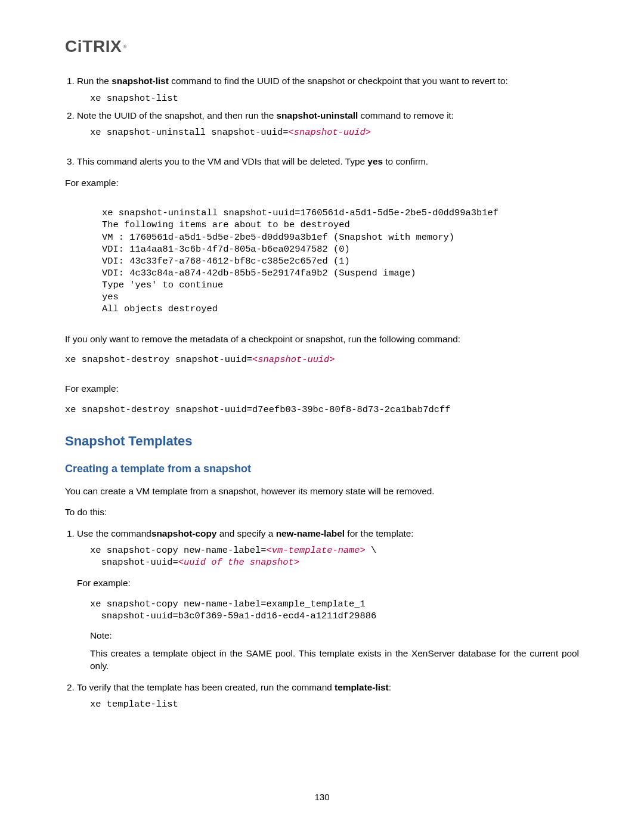  I want to click on step-3: This command alerts you to the VM and VD…, so click(328, 162).